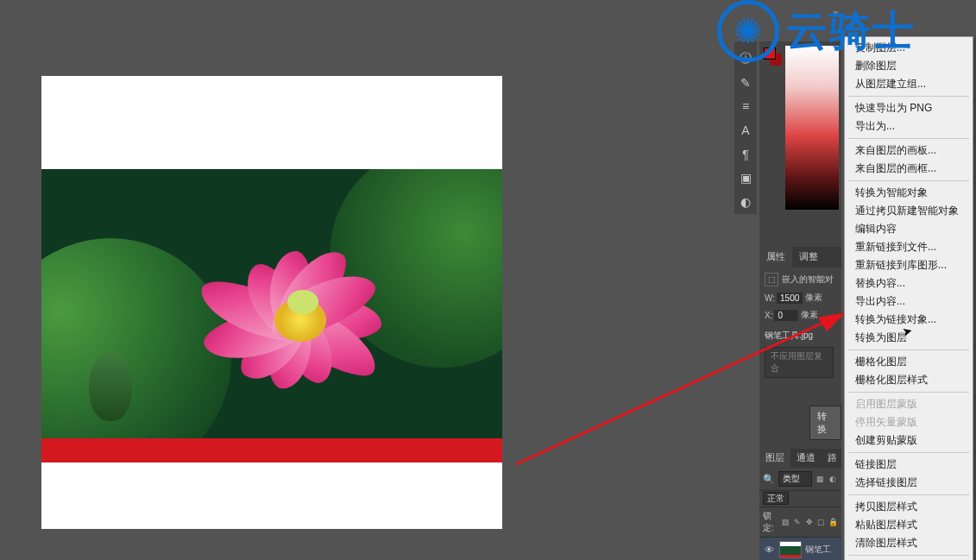 The width and height of the screenshot is (976, 560). Describe the element at coordinates (803, 336) in the screenshot. I see `source-filename: 钢笔工具.jpg` at that location.